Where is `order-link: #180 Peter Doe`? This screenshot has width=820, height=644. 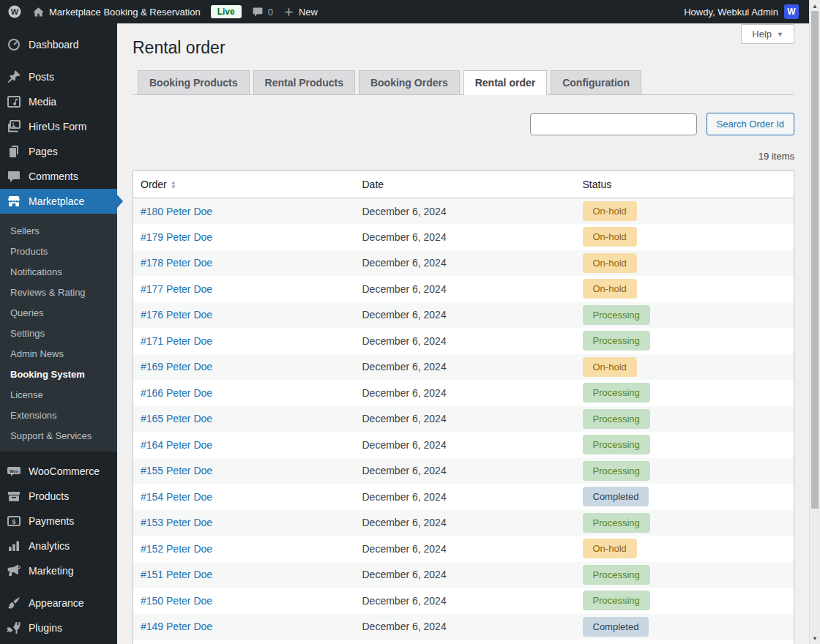
order-link: #180 Peter Doe is located at coordinates (176, 211).